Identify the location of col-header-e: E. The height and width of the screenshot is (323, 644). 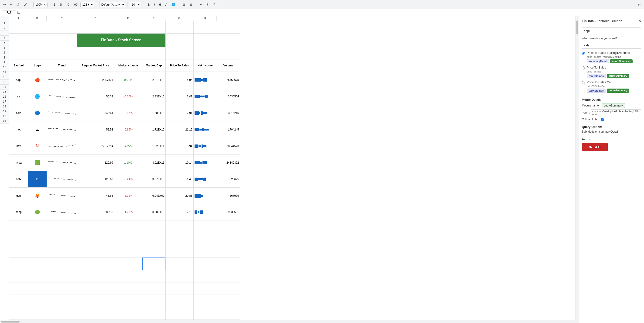
(128, 18).